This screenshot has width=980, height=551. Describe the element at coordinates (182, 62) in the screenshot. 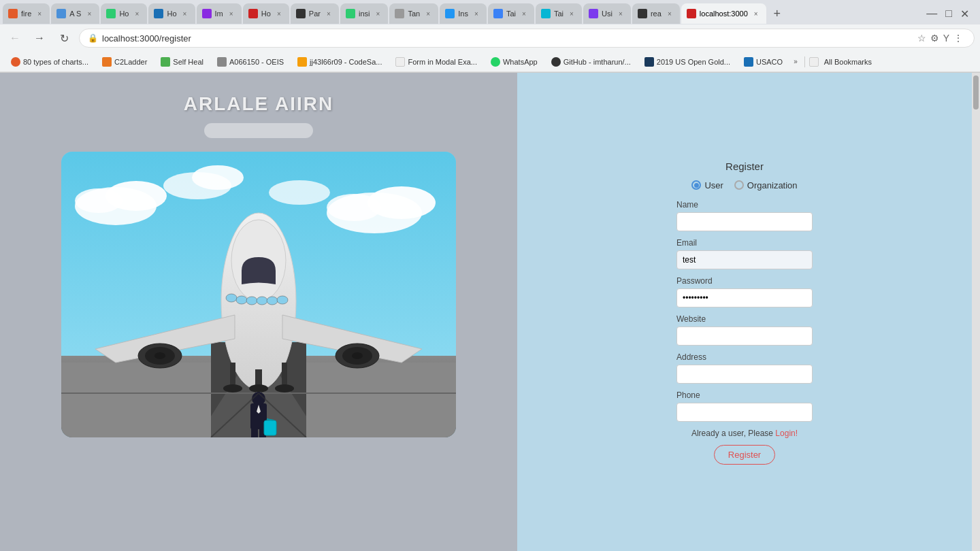

I see `bookmark-selfheal: Self Heal` at that location.